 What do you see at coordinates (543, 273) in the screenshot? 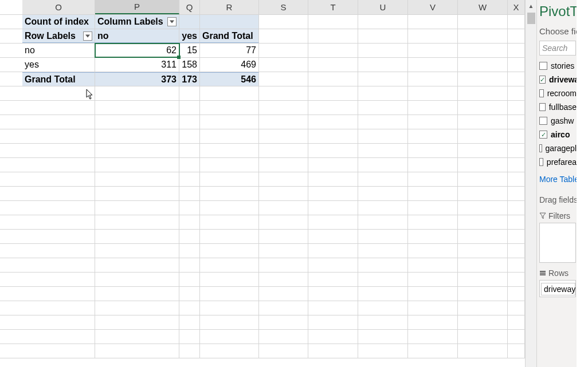
I see `rows-icon` at bounding box center [543, 273].